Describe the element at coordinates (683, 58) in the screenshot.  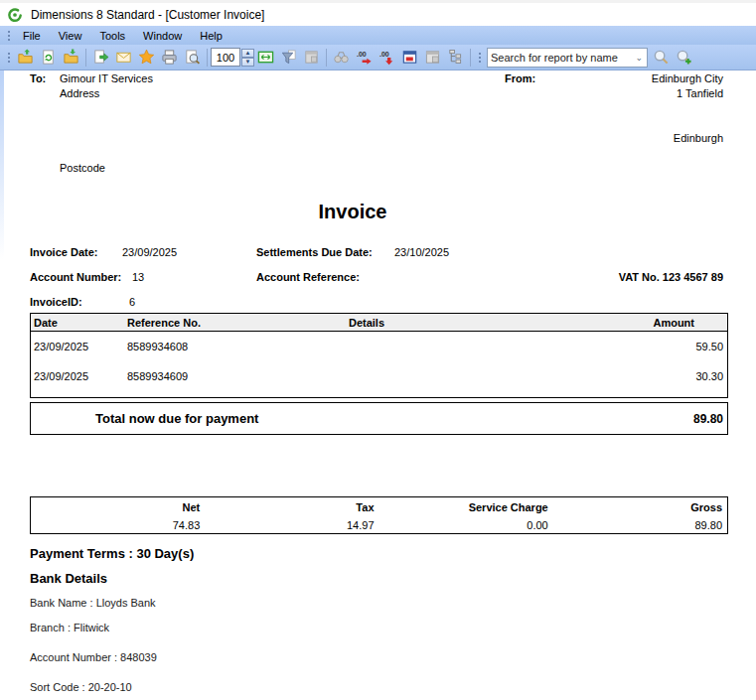
I see `search-plus-icon` at that location.